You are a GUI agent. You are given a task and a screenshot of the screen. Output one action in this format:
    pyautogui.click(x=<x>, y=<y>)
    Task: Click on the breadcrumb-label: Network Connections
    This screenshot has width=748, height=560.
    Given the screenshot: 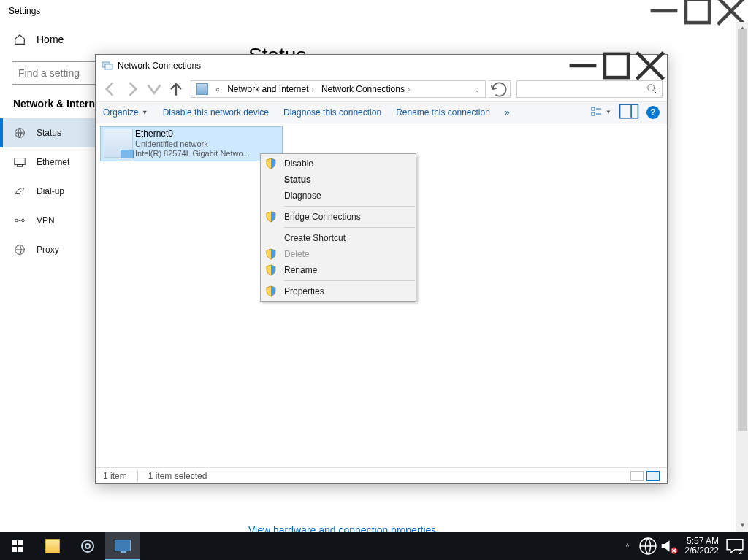 What is the action you would take?
    pyautogui.click(x=363, y=89)
    